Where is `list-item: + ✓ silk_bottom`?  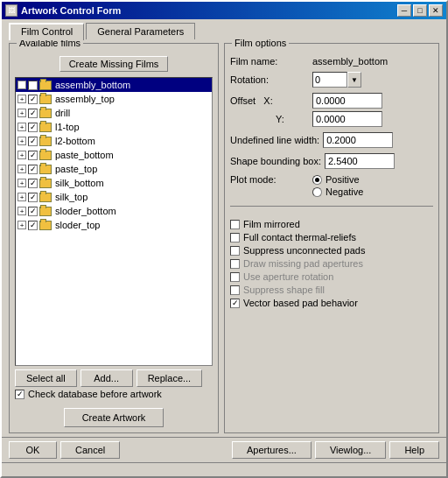 list-item: + ✓ silk_bottom is located at coordinates (114, 183).